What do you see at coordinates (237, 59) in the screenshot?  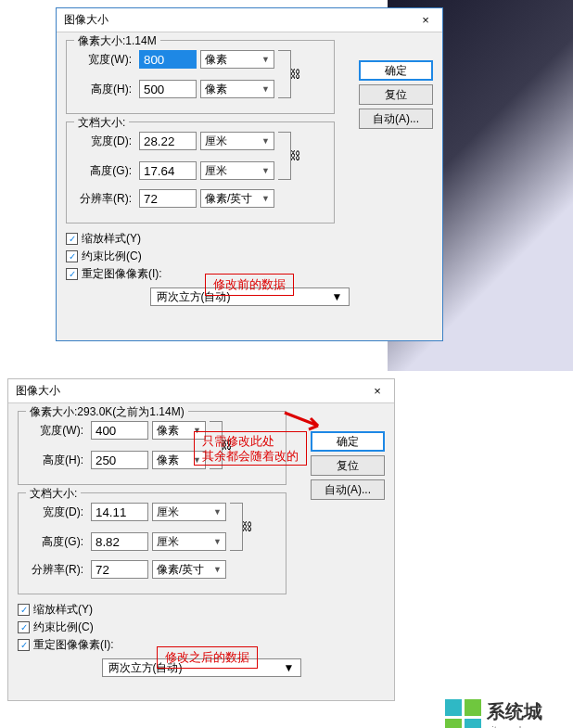 I see `width-unit-select: 像素▼` at bounding box center [237, 59].